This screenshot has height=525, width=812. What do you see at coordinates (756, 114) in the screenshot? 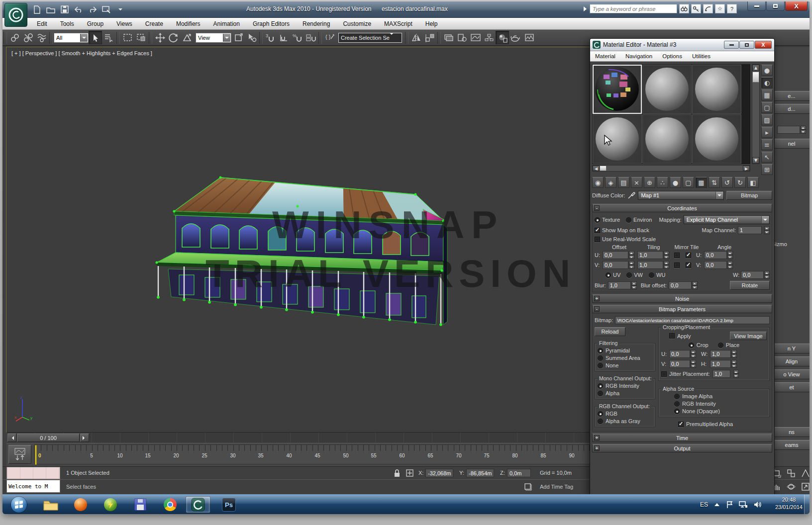
I see `slots-vertical-scrollbar: ▲ ▼` at bounding box center [756, 114].